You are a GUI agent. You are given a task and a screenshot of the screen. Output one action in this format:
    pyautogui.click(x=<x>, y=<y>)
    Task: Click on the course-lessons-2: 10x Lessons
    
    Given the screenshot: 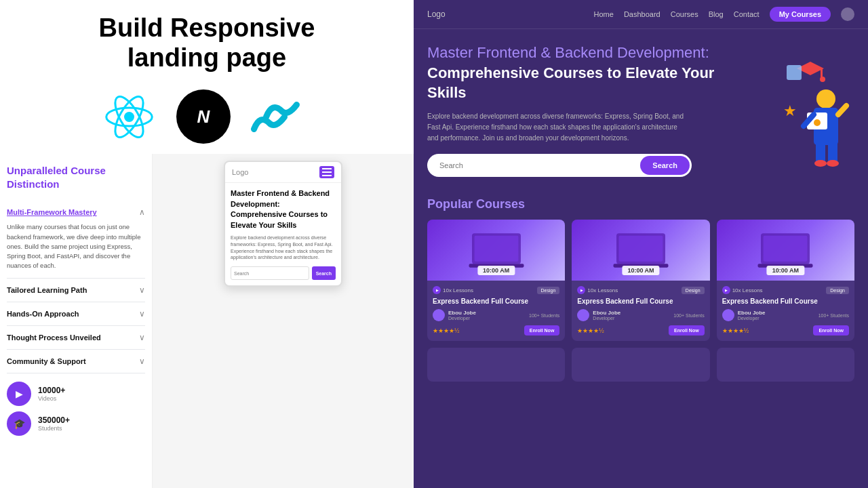 What is the action you would take?
    pyautogui.click(x=743, y=290)
    